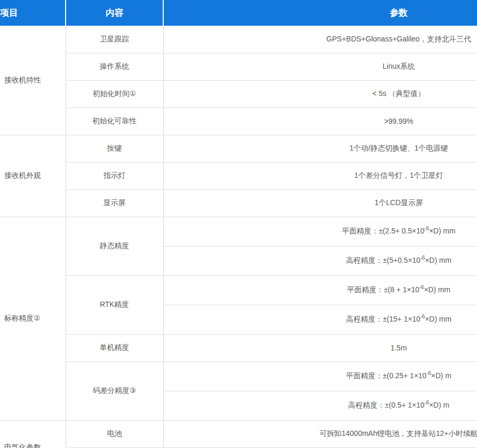 This screenshot has height=448, width=477. I want to click on table-row: RTK精度平面精度：±(8 + 1×10-6×D) mm, so click(238, 290).